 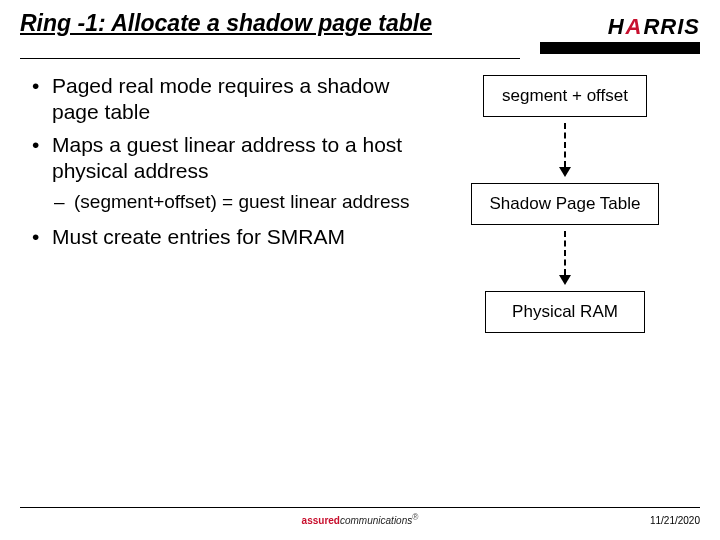 I want to click on bullet-item: Maps a guest linear address to a host ph…, so click(x=230, y=158).